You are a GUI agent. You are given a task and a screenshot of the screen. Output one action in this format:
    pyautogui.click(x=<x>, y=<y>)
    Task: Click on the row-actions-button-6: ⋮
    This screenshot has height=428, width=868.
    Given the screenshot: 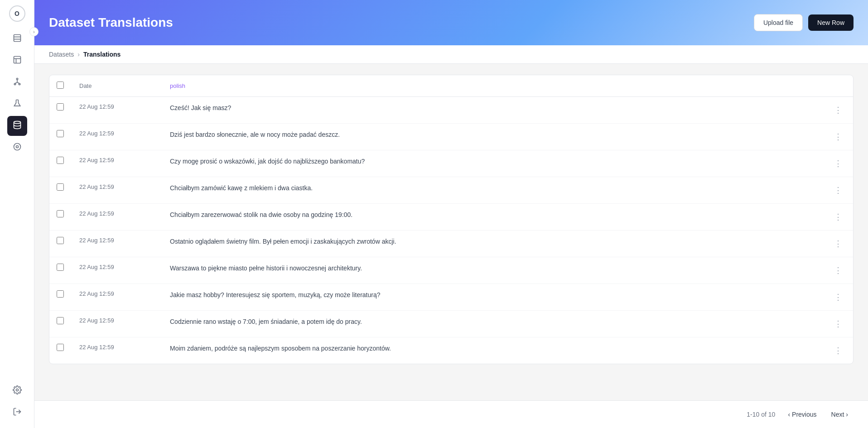 What is the action you would take?
    pyautogui.click(x=838, y=270)
    